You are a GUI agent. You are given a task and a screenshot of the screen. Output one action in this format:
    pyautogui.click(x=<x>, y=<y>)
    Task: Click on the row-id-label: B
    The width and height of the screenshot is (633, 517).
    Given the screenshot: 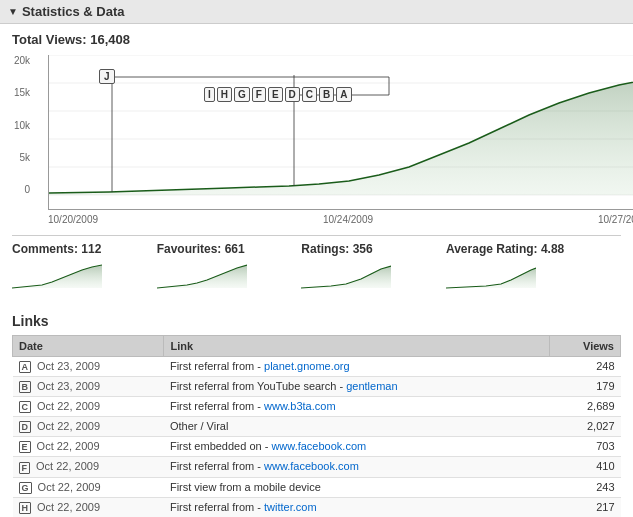 What is the action you would take?
    pyautogui.click(x=26, y=387)
    